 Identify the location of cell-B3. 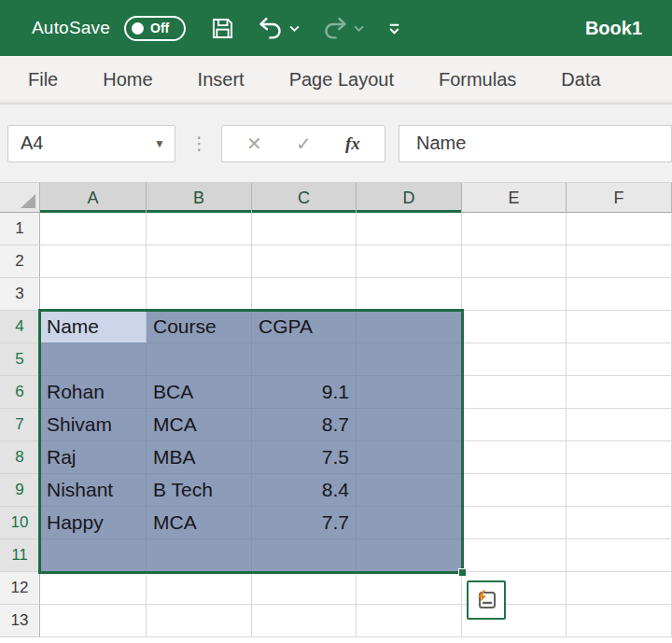
(200, 295).